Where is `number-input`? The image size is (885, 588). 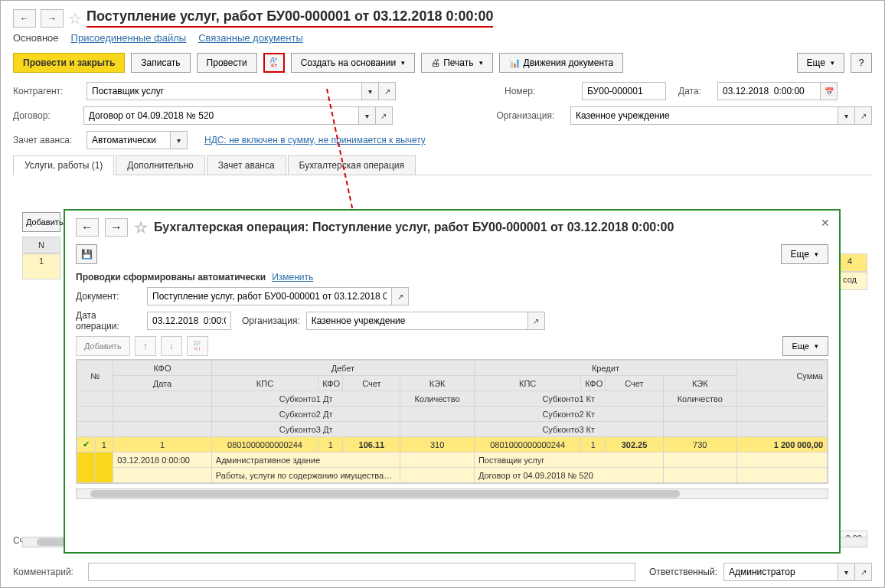
number-input is located at coordinates (624, 91).